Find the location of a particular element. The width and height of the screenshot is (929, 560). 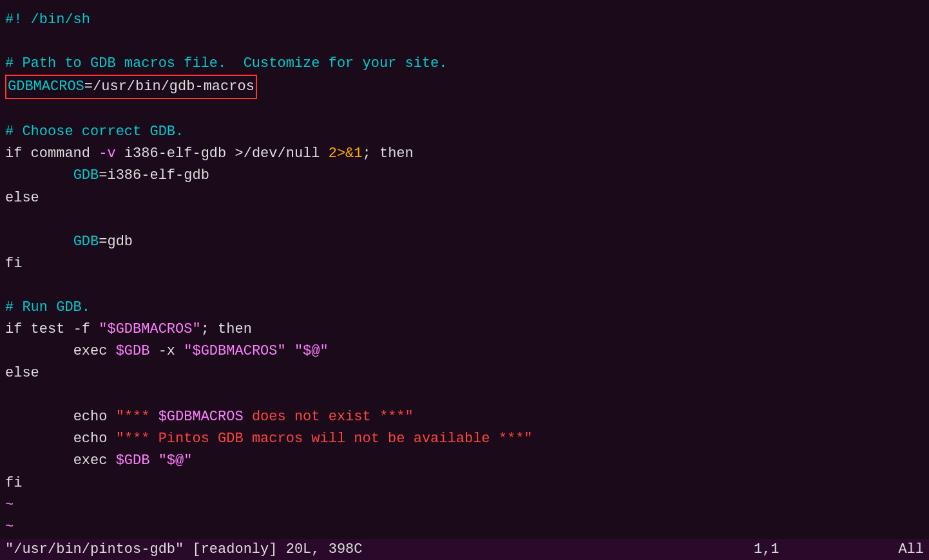

line-tilde-2: ~ is located at coordinates (465, 527).